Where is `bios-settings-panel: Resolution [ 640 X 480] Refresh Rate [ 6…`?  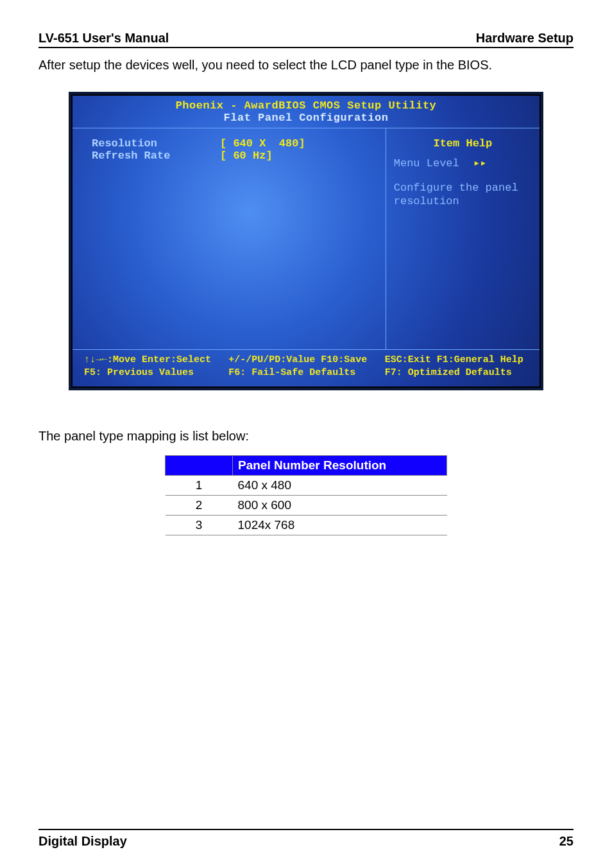 bios-settings-panel: Resolution [ 640 X 480] Refresh Rate [ 6… is located at coordinates (229, 239).